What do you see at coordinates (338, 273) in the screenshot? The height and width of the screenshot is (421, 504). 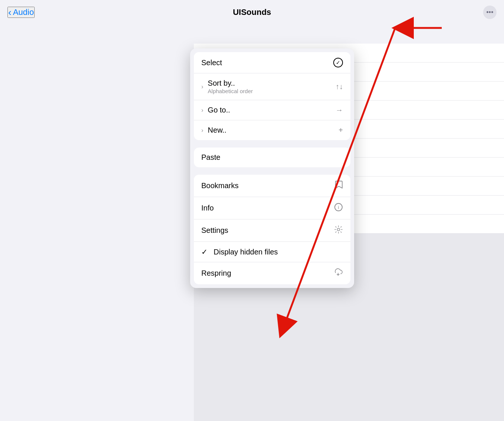 I see `cloud-download-icon` at bounding box center [338, 273].